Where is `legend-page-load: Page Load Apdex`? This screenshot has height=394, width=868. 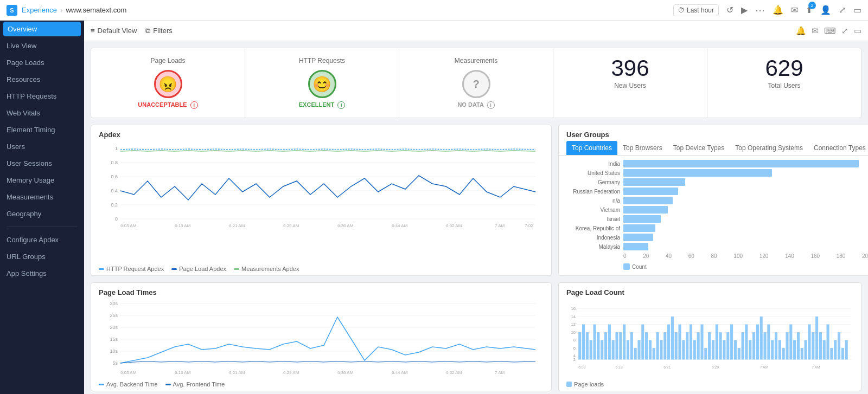
legend-page-load: Page Load Apdex is located at coordinates (199, 269).